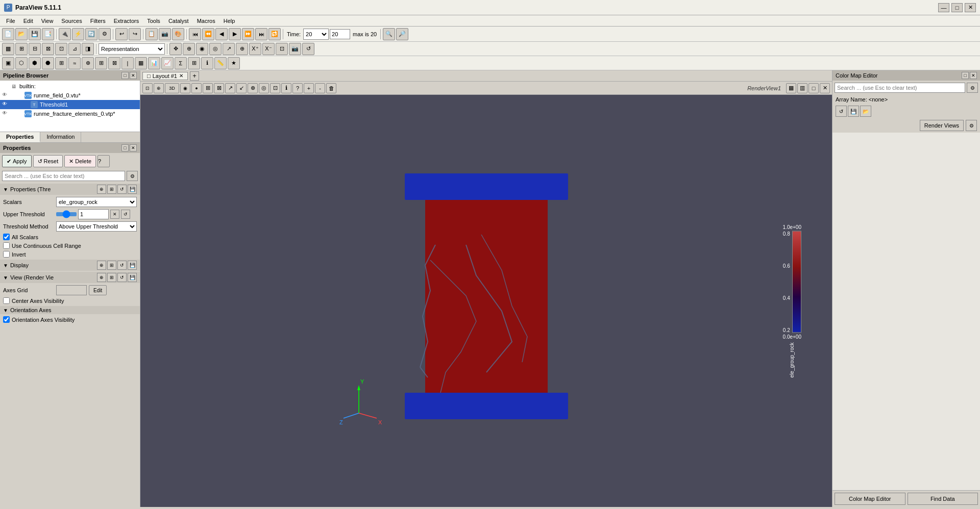 The image size is (980, 509). Describe the element at coordinates (20, 137) in the screenshot. I see `tab-properties: Properties` at that location.